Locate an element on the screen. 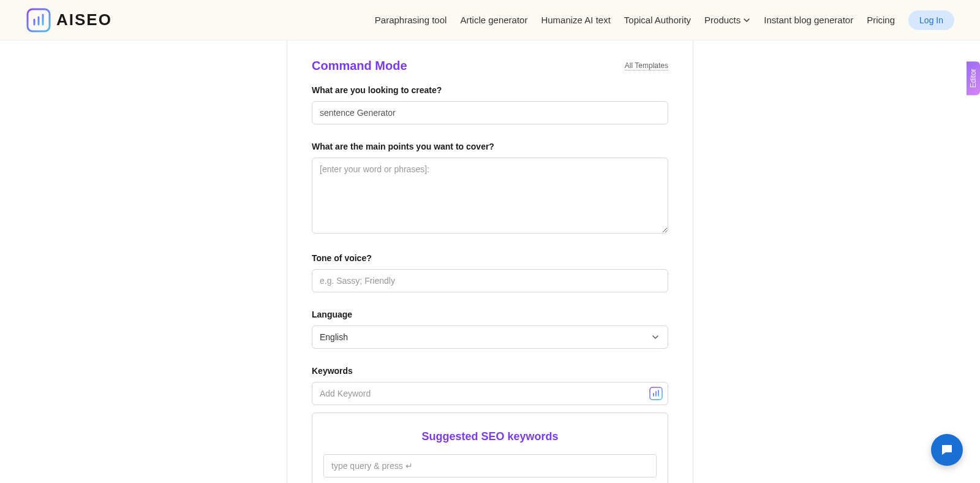 This screenshot has height=483, width=980. seo-title: Suggested SEO keywords is located at coordinates (490, 436).